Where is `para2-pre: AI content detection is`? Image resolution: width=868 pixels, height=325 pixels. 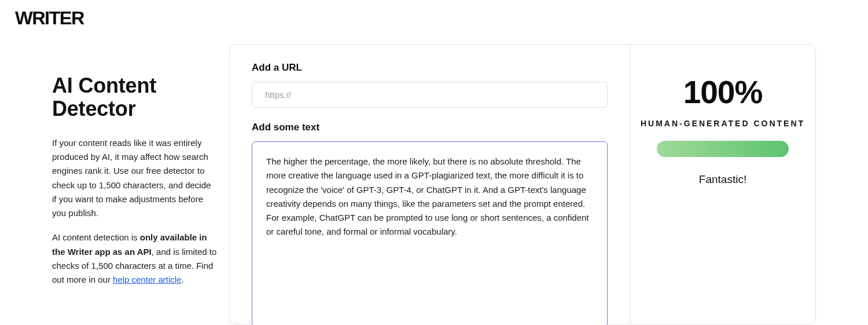
para2-pre: AI content detection is is located at coordinates (96, 238).